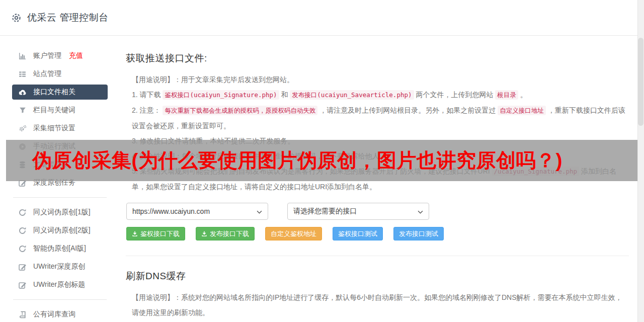 The width and height of the screenshot is (644, 322). Describe the element at coordinates (22, 56) in the screenshot. I see `bar-chart-icon` at that location.